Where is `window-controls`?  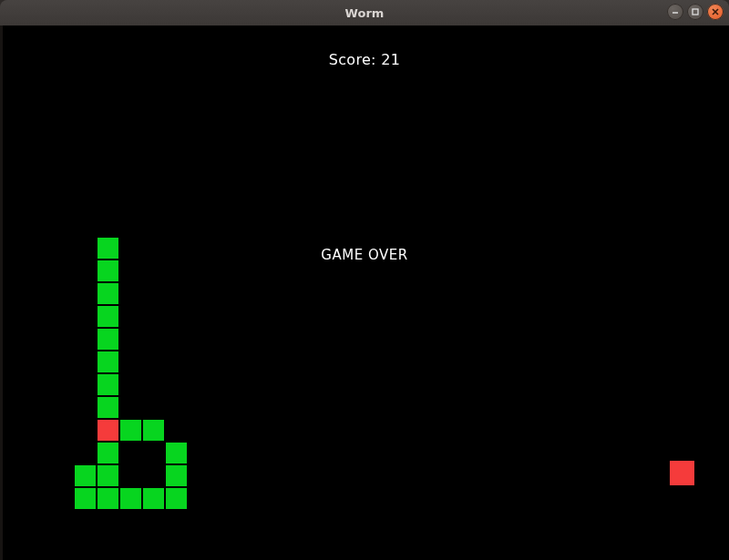
window-controls is located at coordinates (695, 12).